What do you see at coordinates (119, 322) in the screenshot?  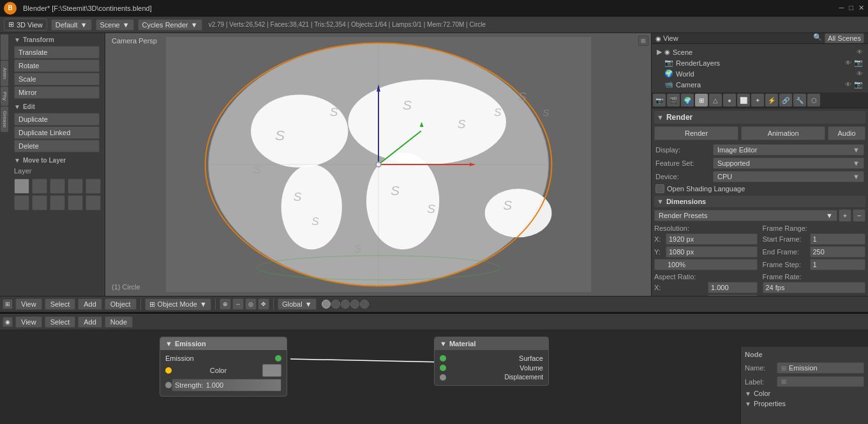 I see `node-node-btn: Node` at bounding box center [119, 322].